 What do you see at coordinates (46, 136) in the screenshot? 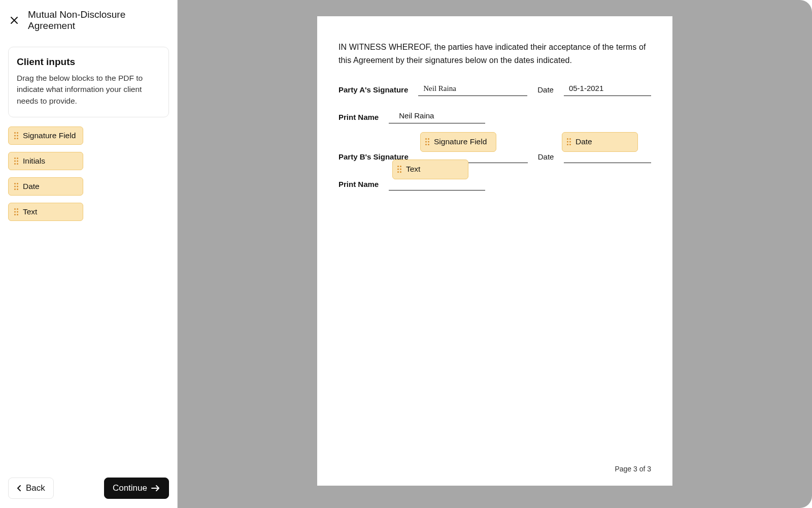
I see `block-signature-field: Signature Field` at bounding box center [46, 136].